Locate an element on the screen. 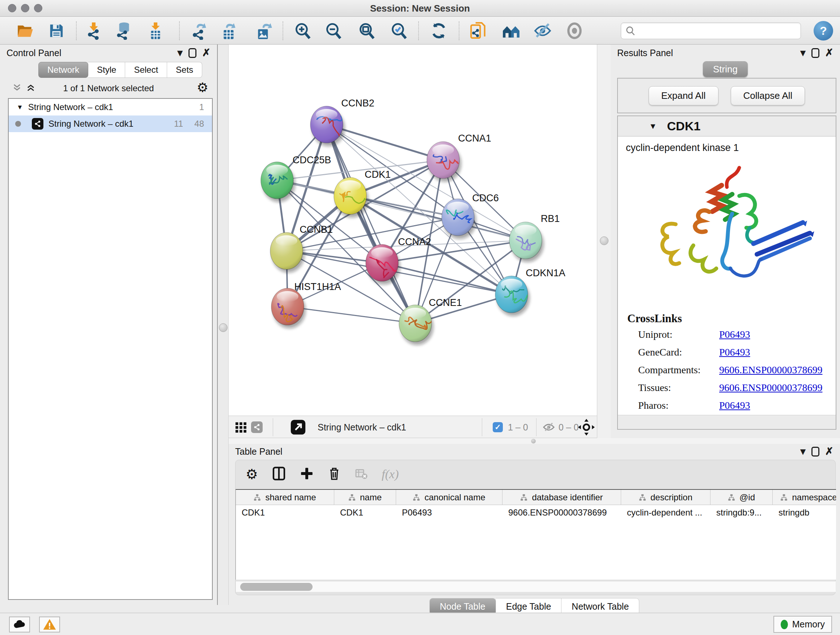 The width and height of the screenshot is (840, 635). tab-string: String is located at coordinates (725, 69).